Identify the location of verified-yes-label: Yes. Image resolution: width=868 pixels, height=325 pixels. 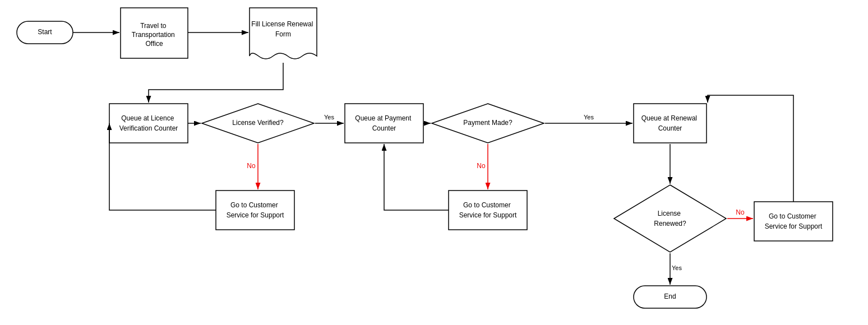
(329, 117).